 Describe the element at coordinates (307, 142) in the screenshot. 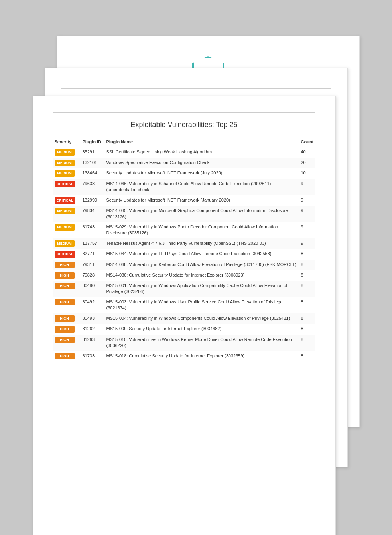

I see `col-header-count: Count` at that location.